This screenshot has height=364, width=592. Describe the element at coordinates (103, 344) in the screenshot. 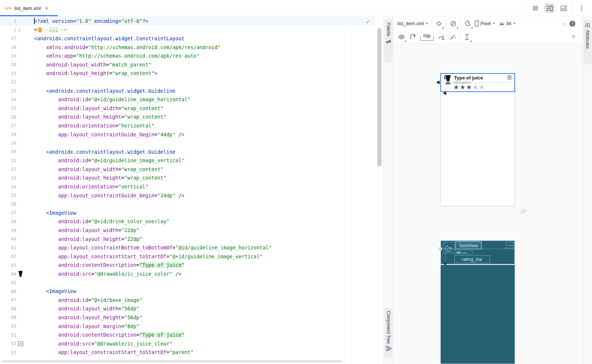

I see `code-text: android:src="@drawable/ic_juice_clear"` at that location.